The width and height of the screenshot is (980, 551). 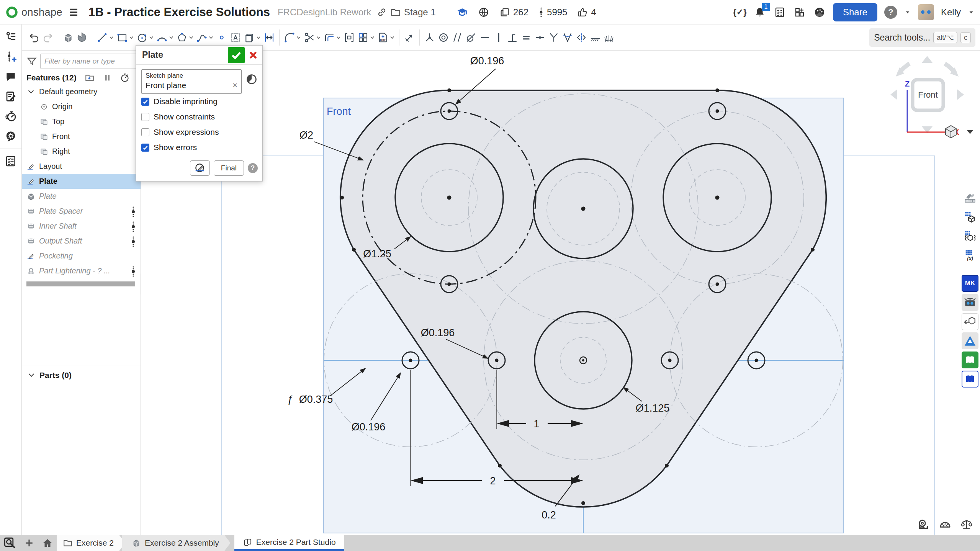 What do you see at coordinates (430, 38) in the screenshot?
I see `c_coin-tool` at bounding box center [430, 38].